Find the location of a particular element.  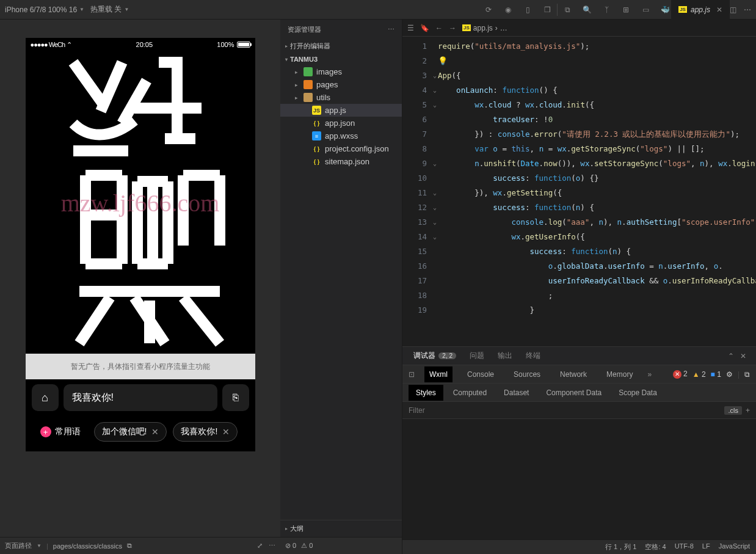

tab-debugger: 调试器 2, 2 is located at coordinates (435, 356).